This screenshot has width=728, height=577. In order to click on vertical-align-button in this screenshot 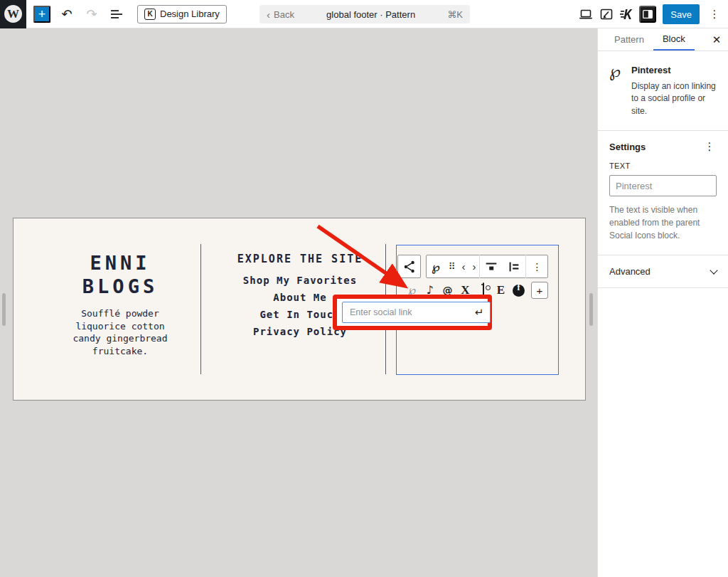, I will do `click(491, 266)`.